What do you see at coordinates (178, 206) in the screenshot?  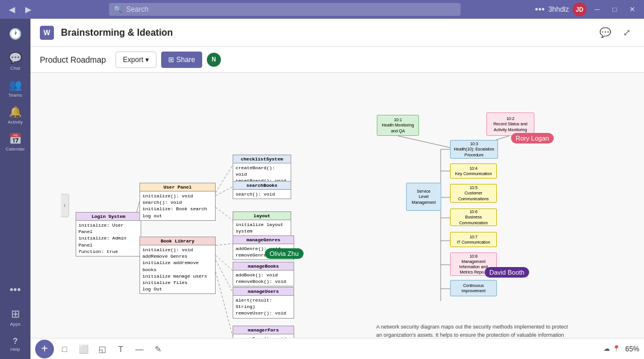 I see `user-panel-section: initialize(): voidsearch(): voidinitiali…` at bounding box center [178, 206].